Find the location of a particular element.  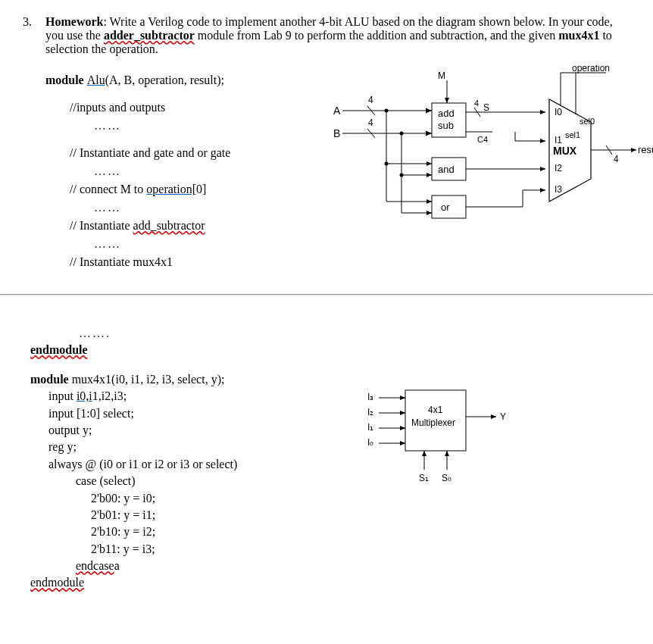

mux2-i0: I₀ is located at coordinates (370, 442).